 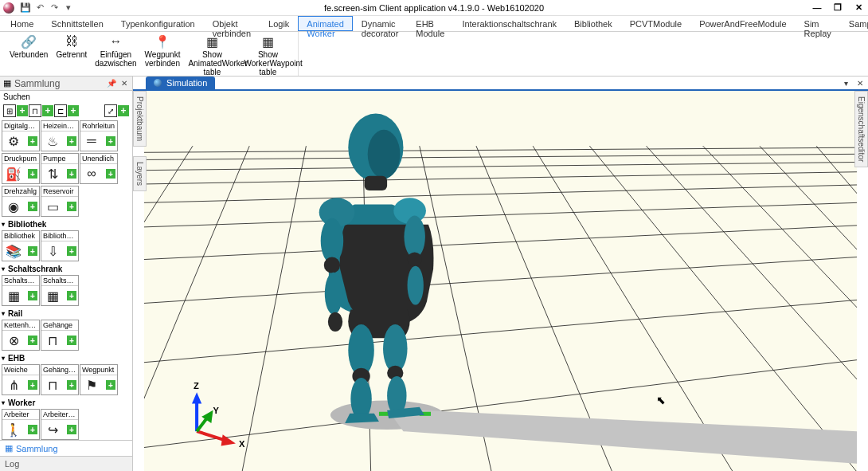 What do you see at coordinates (14, 206) in the screenshot?
I see `item-icon: ◉` at bounding box center [14, 206].